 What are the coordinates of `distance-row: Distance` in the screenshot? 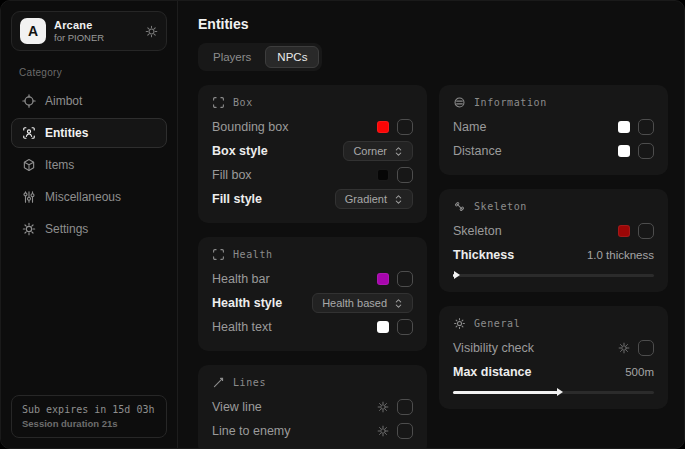 It's located at (554, 151).